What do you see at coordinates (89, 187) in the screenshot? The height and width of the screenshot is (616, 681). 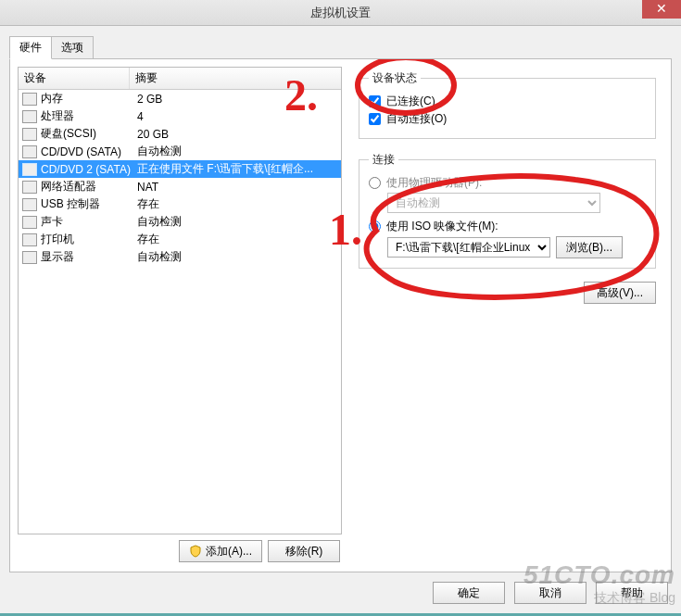 I see `device-label: 网络适配器` at bounding box center [89, 187].